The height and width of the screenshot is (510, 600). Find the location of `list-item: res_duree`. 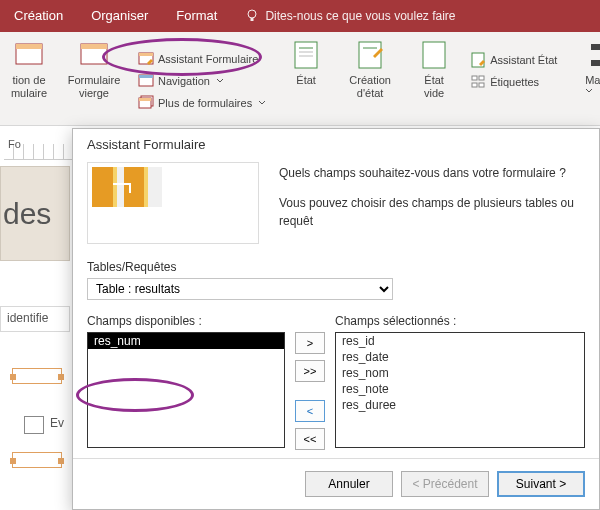

list-item: res_duree is located at coordinates (460, 405).